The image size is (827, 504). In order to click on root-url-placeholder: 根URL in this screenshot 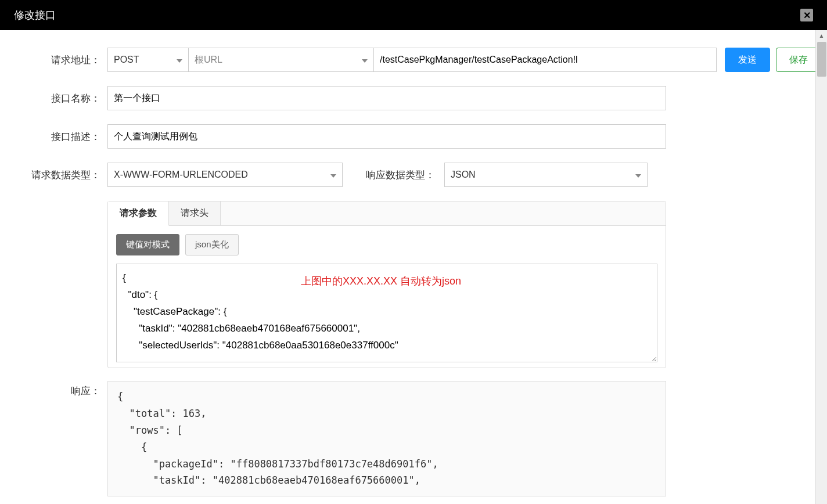, I will do `click(208, 60)`.